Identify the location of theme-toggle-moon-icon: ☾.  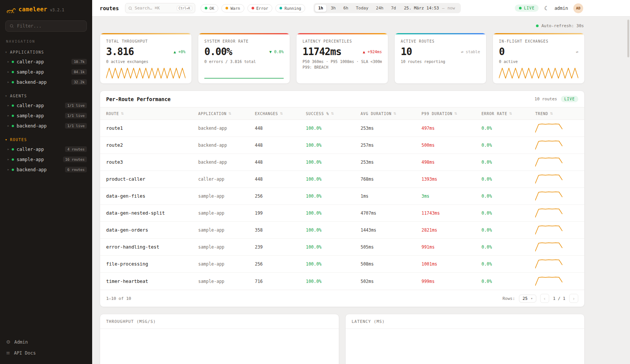
(546, 8).